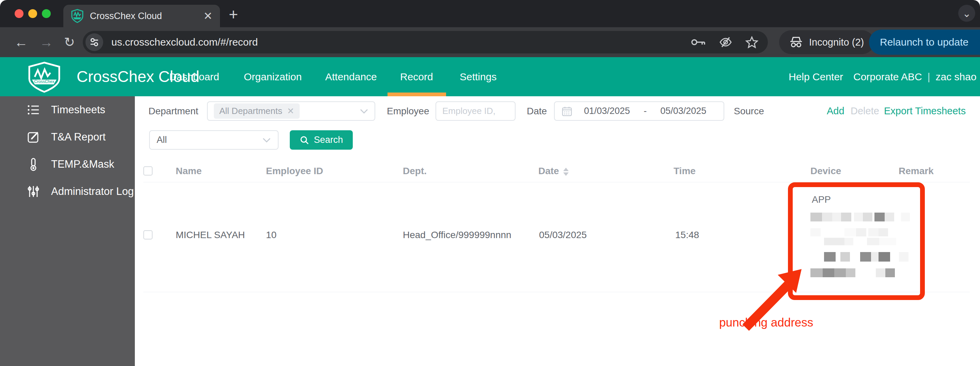 The image size is (980, 366). Describe the element at coordinates (291, 111) in the screenshot. I see `remove-tag-icon: ✕` at that location.